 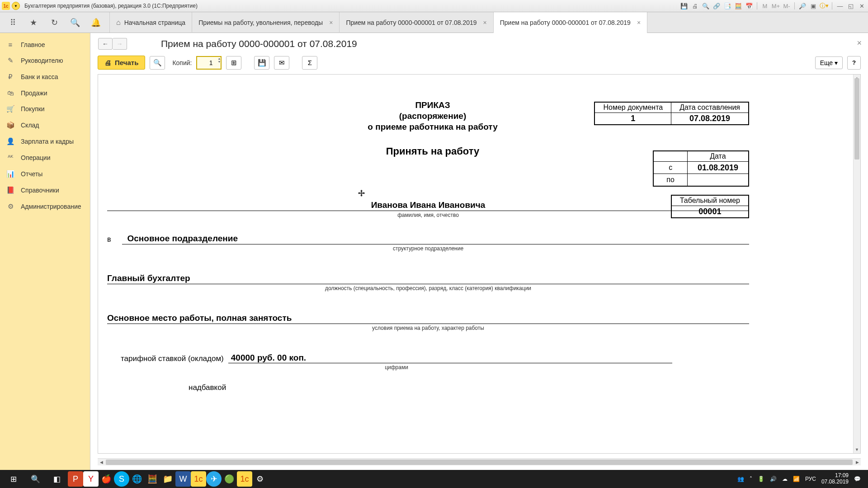 What do you see at coordinates (811, 479) in the screenshot?
I see `language-indicator: РУС` at bounding box center [811, 479].